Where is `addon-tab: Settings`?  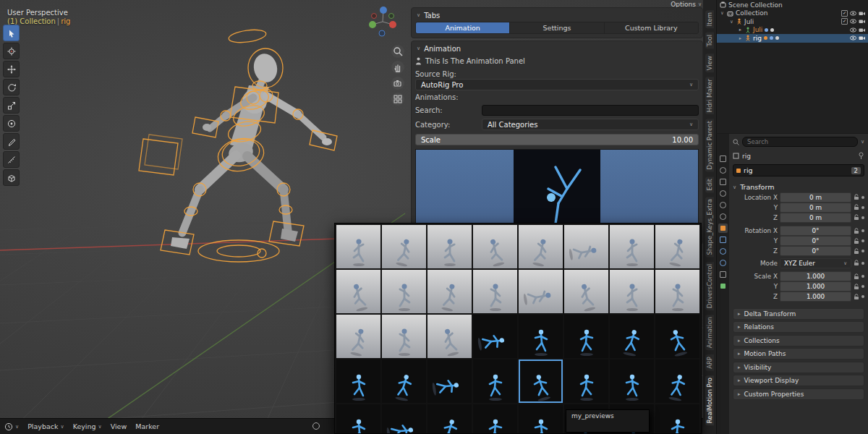 addon-tab: Settings is located at coordinates (557, 27).